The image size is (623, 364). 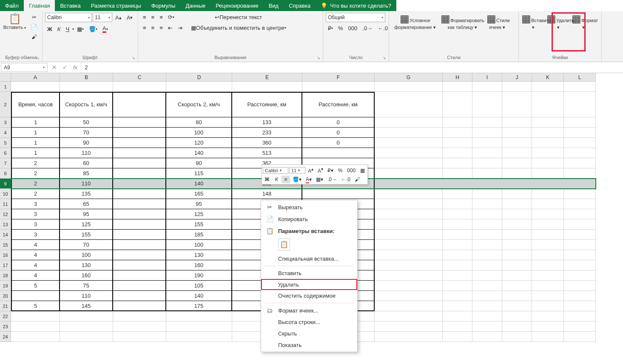 What do you see at coordinates (6, 194) in the screenshot?
I see `row-header: 10` at bounding box center [6, 194].